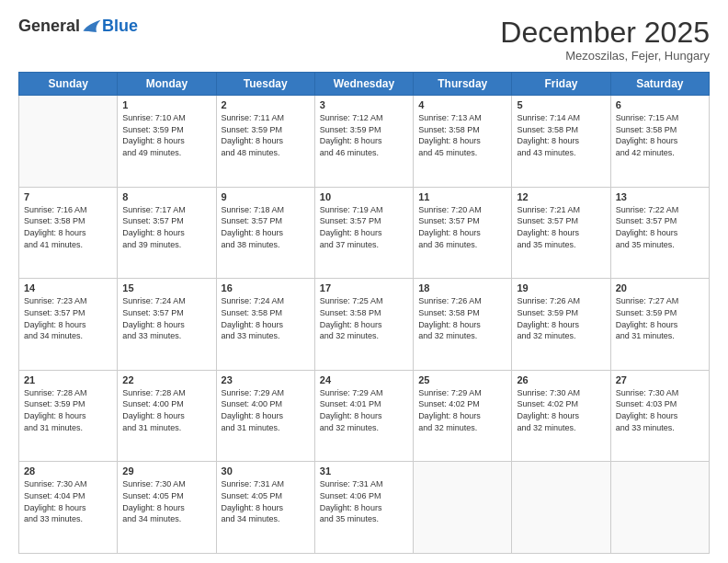  Describe the element at coordinates (166, 197) in the screenshot. I see `day-number: 8` at that location.